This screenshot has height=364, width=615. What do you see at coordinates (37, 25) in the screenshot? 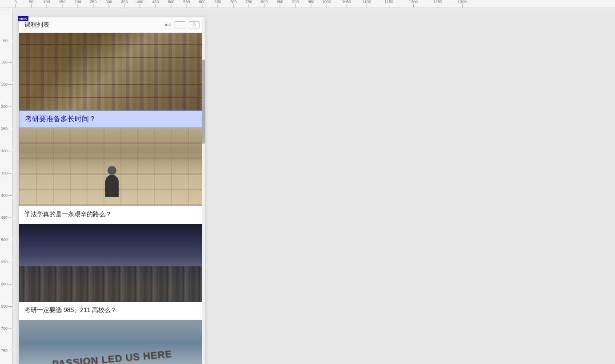
I see `panel-title: 课程列表` at bounding box center [37, 25].